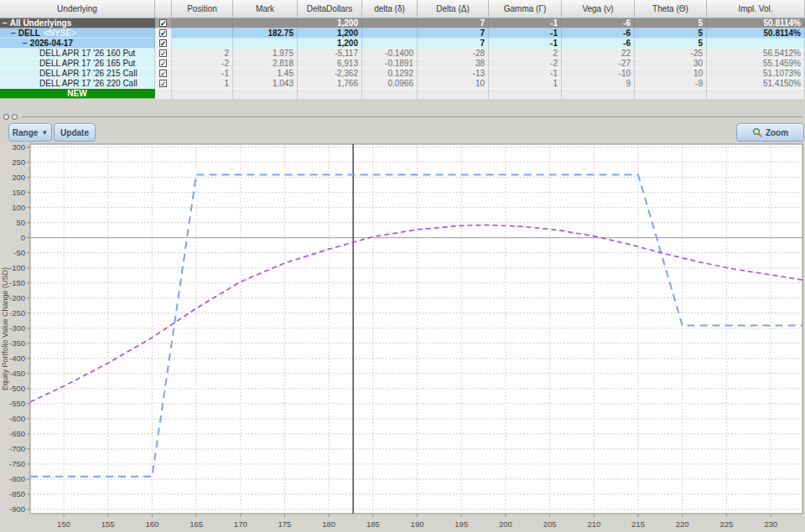  I want to click on underlying-cell: DELL APR 17 '26 165 Put, so click(77, 64).